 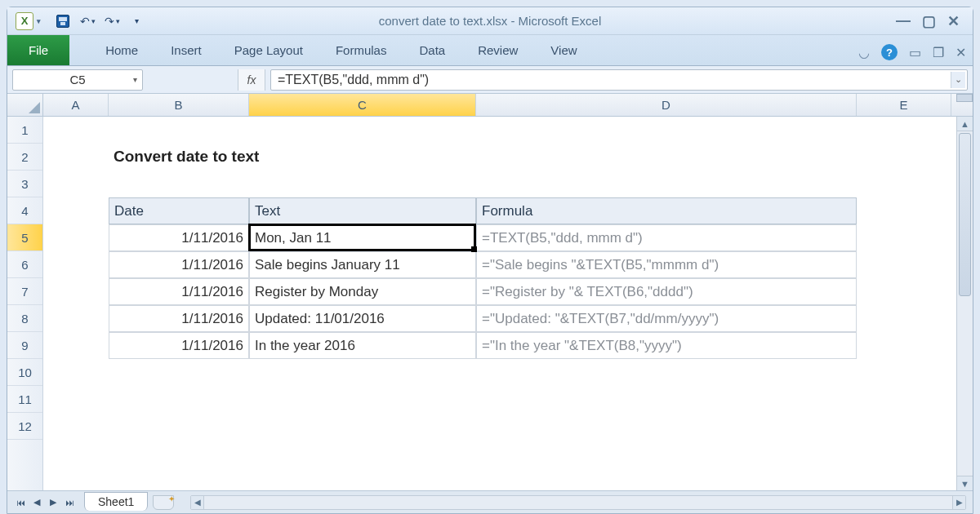 What do you see at coordinates (116, 501) in the screenshot?
I see `sheet-tab-sheet1: Sheet1` at bounding box center [116, 501].